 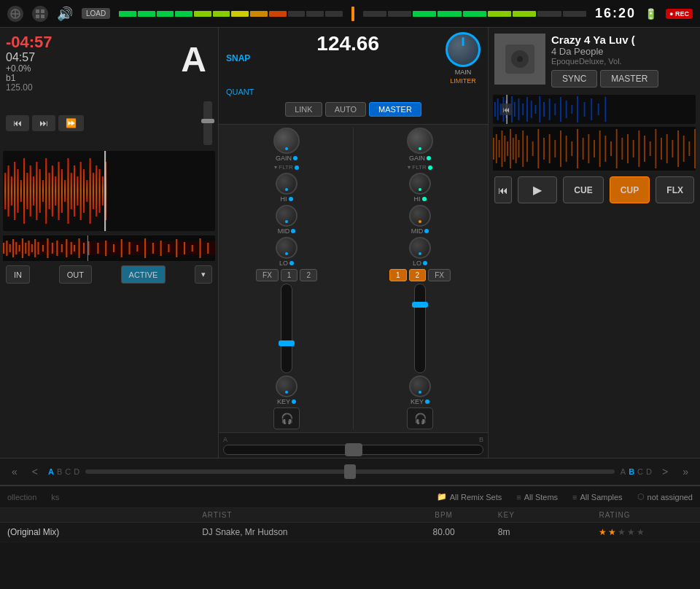 What do you see at coordinates (420, 248) in the screenshot?
I see `channel-b-lo-knob` at bounding box center [420, 248].